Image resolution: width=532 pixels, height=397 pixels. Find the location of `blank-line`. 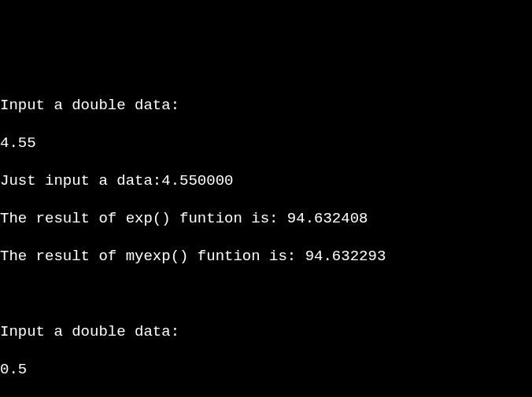

blank-line is located at coordinates (266, 294).